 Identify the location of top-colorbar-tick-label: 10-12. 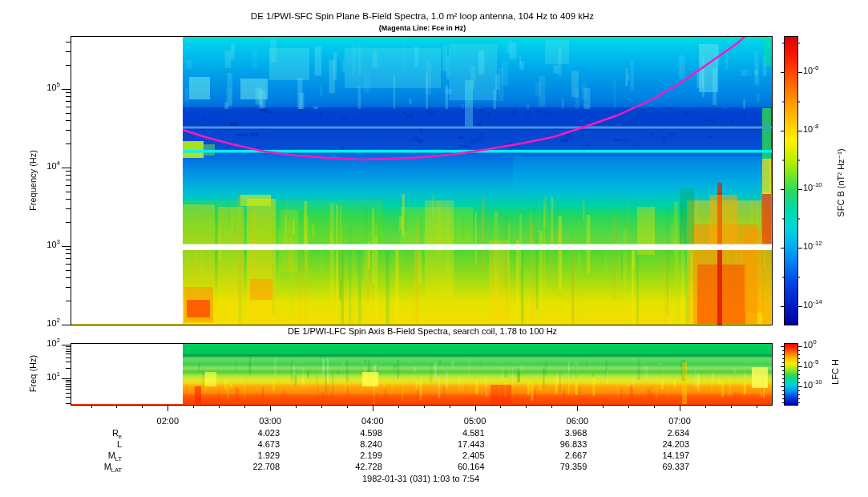
(813, 247).